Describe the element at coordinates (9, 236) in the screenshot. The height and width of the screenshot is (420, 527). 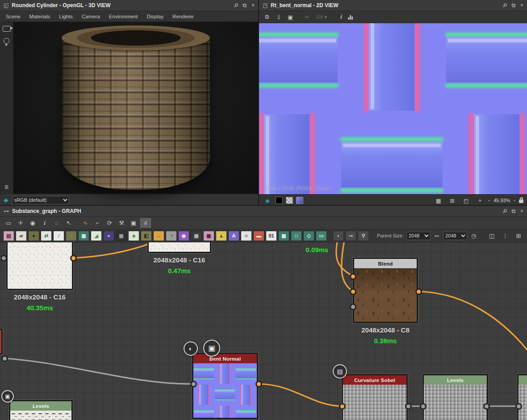
I see `bitmap-icon: ▨` at that location.